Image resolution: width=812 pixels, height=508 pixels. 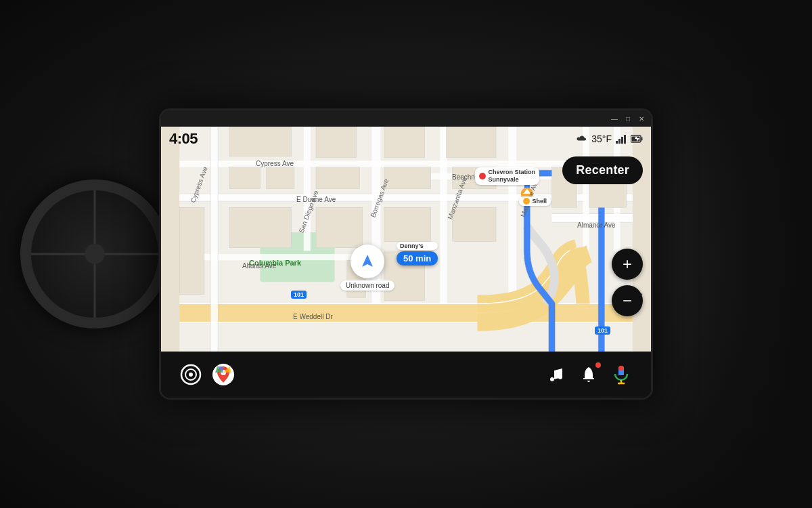 What do you see at coordinates (508, 176) in the screenshot?
I see `chevron-poi: Chevron StationSunnyvale` at bounding box center [508, 176].